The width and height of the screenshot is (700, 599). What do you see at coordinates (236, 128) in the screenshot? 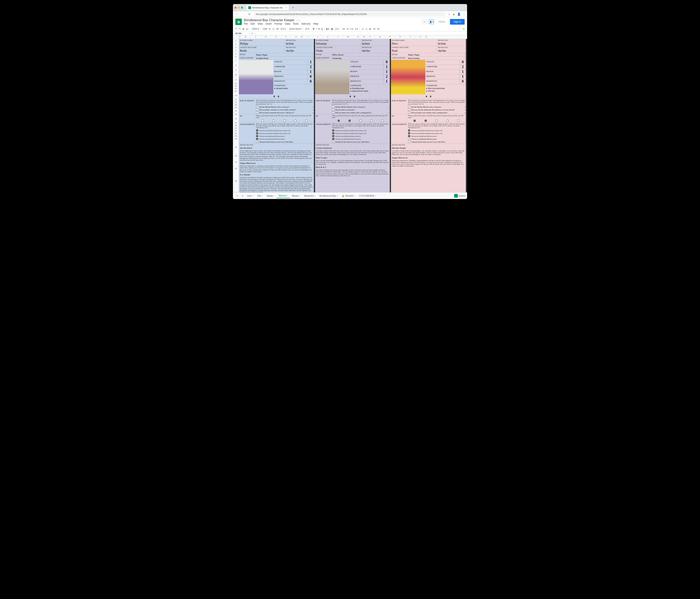
I see `row-header: 26` at bounding box center [236, 128].